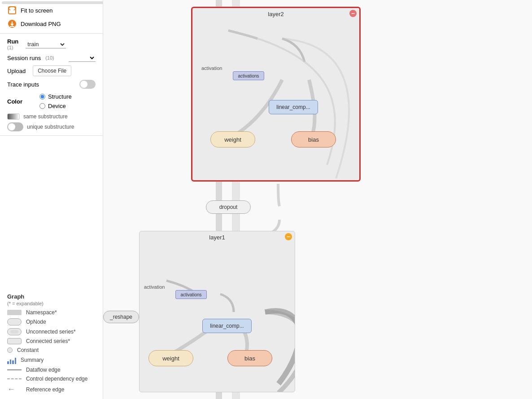 This screenshot has width=532, height=399. I want to click on color-row: Color Structure Device, so click(51, 101).